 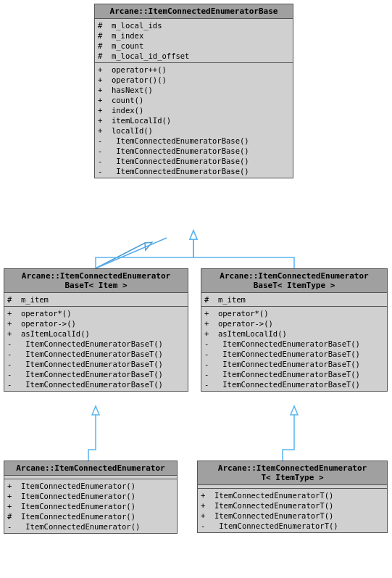 What do you see at coordinates (194, 12) in the screenshot?
I see `base-title: Arcane::ItemConnectedEnumeratorBase` at bounding box center [194, 12].